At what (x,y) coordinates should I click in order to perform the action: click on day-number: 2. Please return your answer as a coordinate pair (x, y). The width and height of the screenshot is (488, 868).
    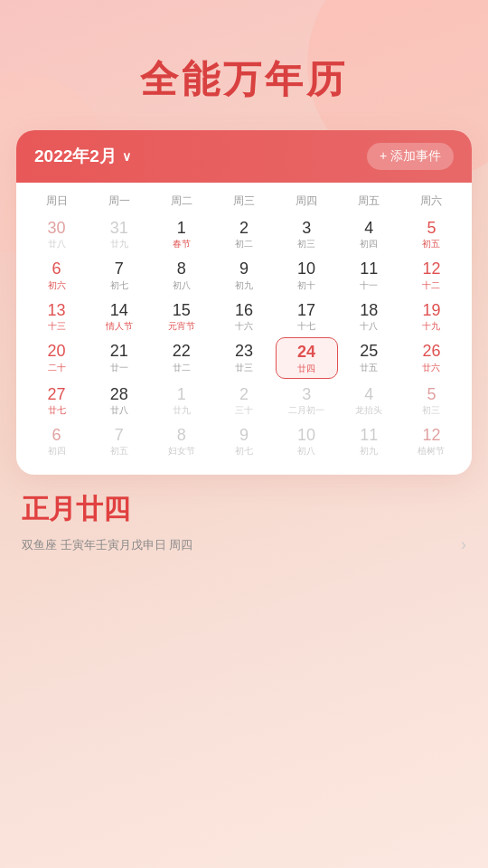
    Looking at the image, I should click on (244, 228).